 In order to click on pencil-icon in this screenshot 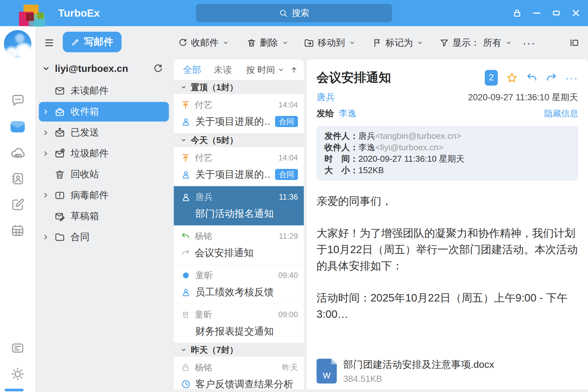, I will do `click(75, 42)`.